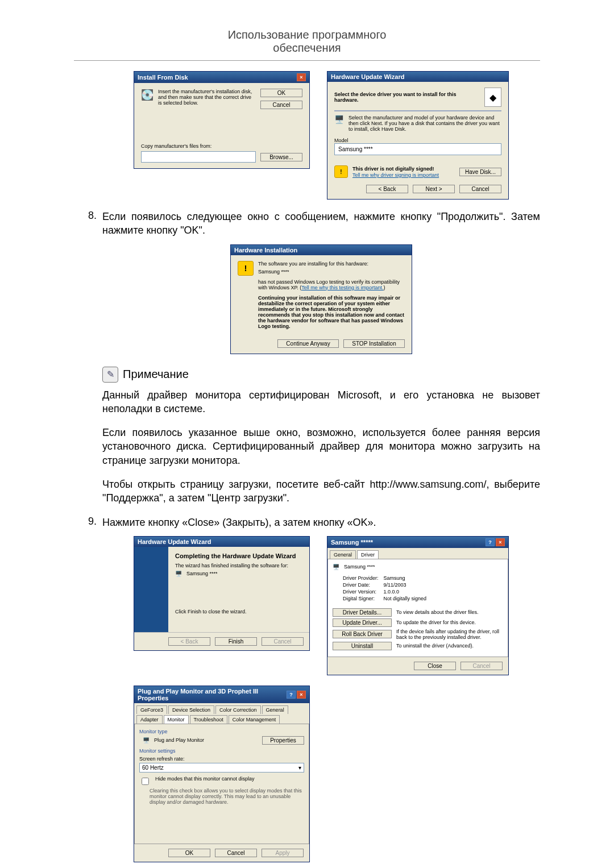  I want to click on value: 9/11/2003, so click(405, 585).